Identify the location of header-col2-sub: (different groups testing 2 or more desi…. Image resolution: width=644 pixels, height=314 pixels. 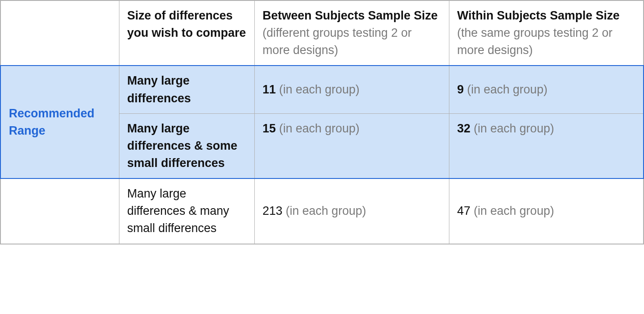
(337, 42).